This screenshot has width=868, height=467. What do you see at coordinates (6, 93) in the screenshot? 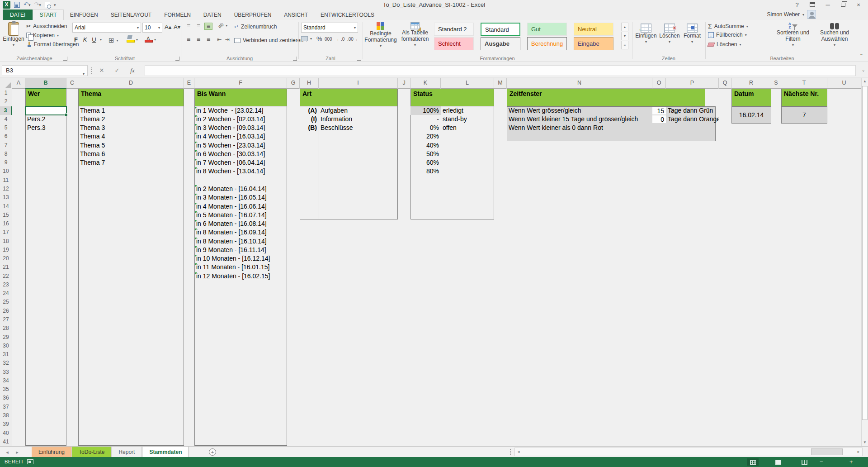
I see `row-header-1: 1` at bounding box center [6, 93].